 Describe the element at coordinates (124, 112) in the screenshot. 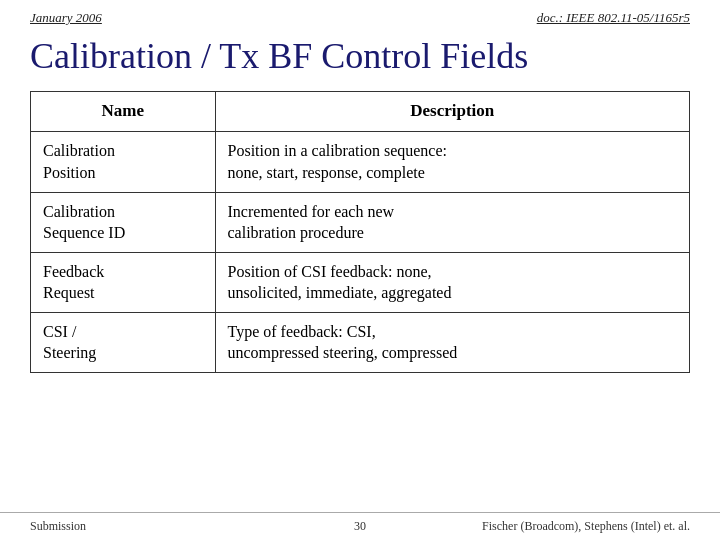

I see `col-header-name: Name` at that location.